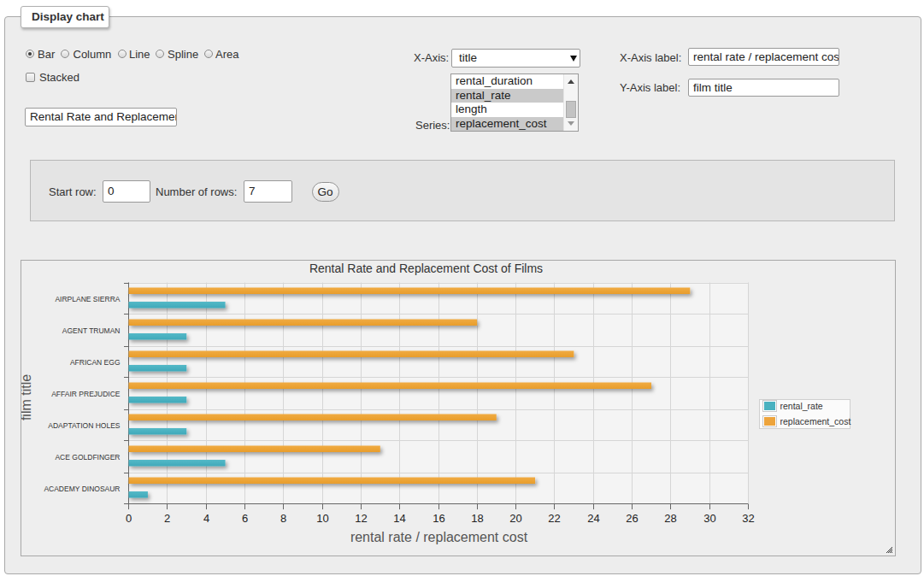  I want to click on svg-text: 12, so click(361, 518).